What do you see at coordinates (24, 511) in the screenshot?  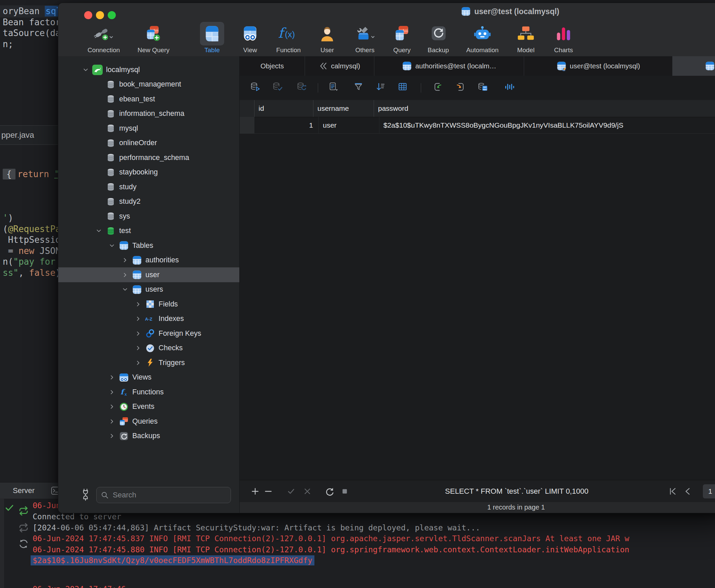 I see `rerun-icon` at bounding box center [24, 511].